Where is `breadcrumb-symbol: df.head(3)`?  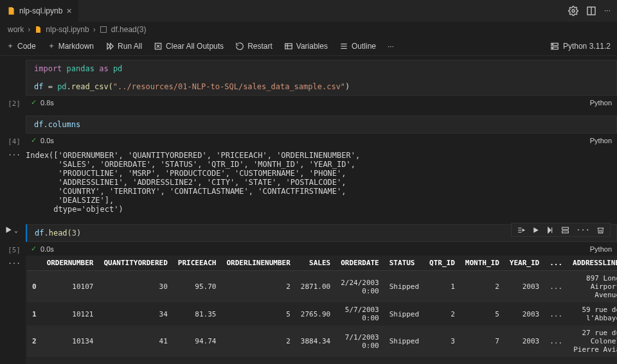
breadcrumb-symbol: df.head(3) is located at coordinates (129, 30).